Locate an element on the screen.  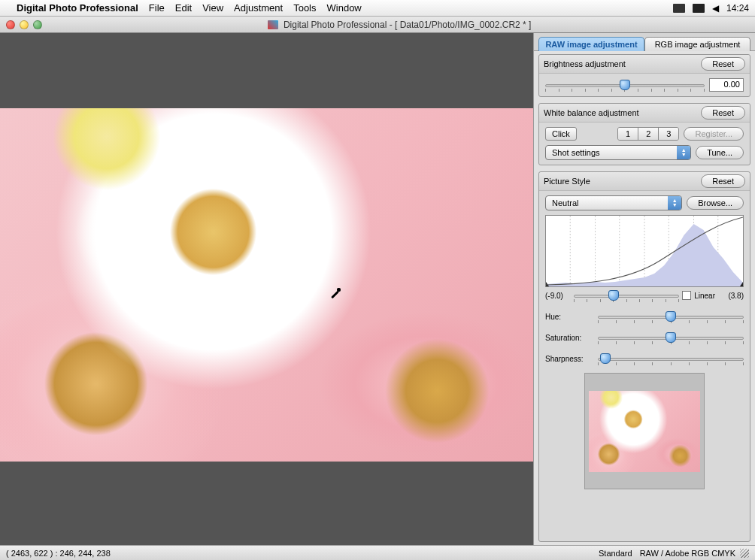
histogram-range-hi: (3.8) is located at coordinates (731, 296).